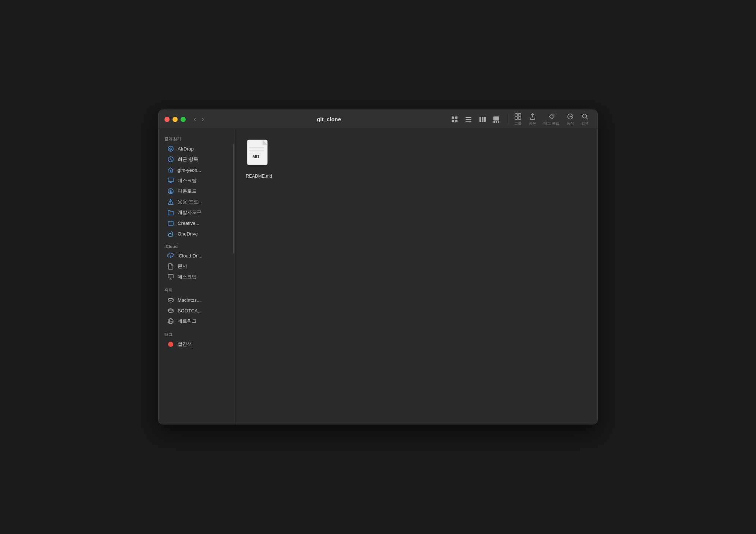 This screenshot has height=534, width=756. What do you see at coordinates (190, 256) in the screenshot?
I see `icloud-drive-label: iCloud Dri...` at bounding box center [190, 256].